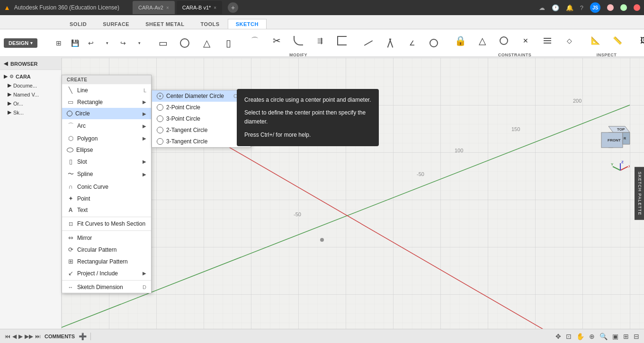  What do you see at coordinates (412, 43) in the screenshot?
I see `angle-tool: ∠` at bounding box center [412, 43].